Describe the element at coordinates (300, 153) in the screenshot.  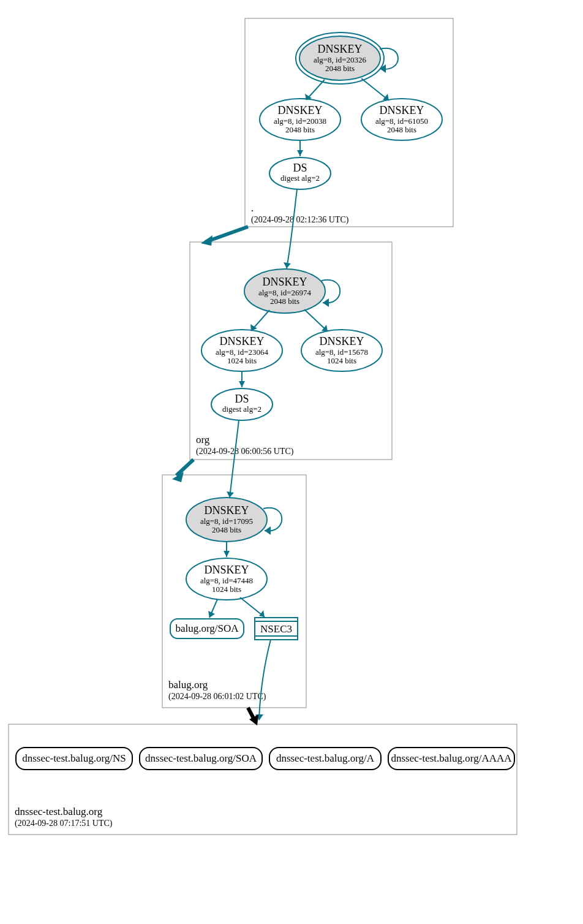
I see `arrow-rootzsk1-ds` at that location.